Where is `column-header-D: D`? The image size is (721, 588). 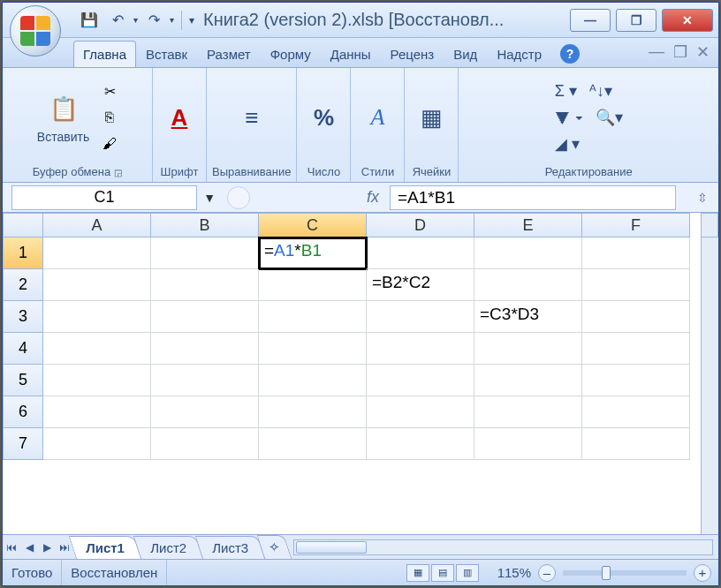
column-header-D: D is located at coordinates (421, 225).